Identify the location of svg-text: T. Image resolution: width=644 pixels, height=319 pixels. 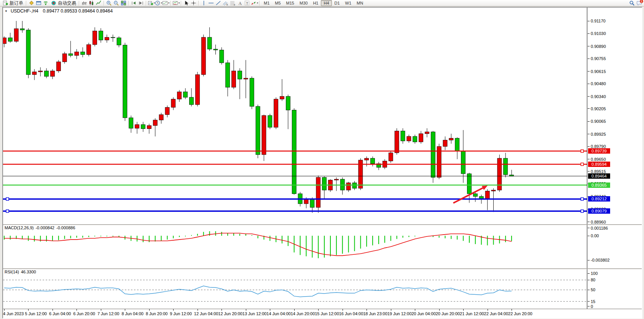
(247, 3).